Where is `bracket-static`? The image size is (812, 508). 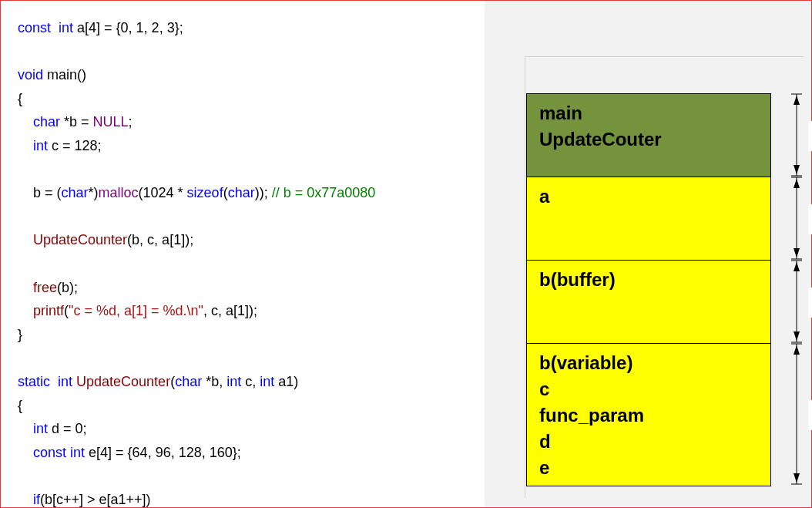 bracket-static is located at coordinates (797, 218).